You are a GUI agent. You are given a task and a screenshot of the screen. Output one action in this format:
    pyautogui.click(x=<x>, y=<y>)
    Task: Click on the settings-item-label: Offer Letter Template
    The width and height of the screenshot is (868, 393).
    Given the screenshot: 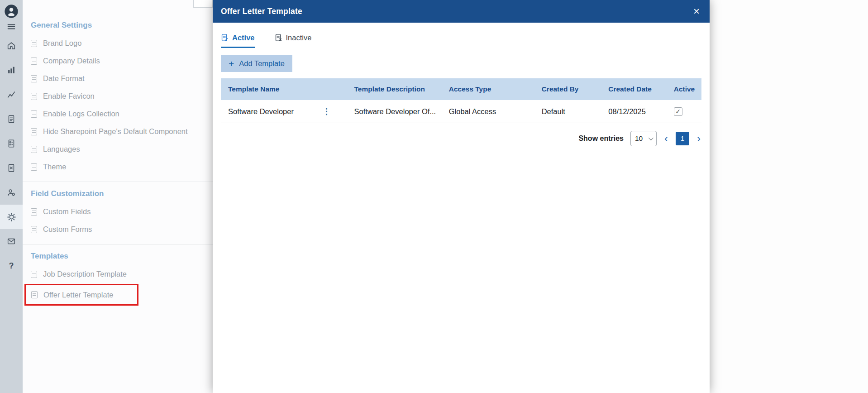 What is the action you would take?
    pyautogui.click(x=78, y=295)
    